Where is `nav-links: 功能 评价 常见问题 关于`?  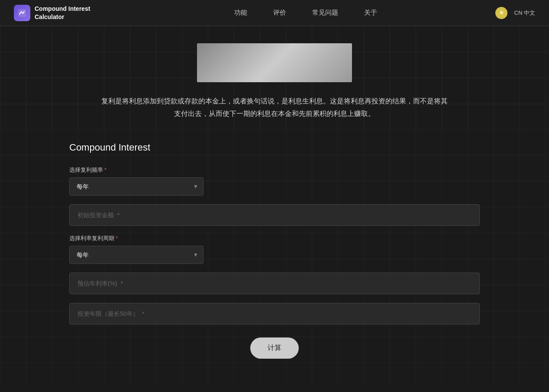
nav-links: 功能 评价 常见问题 关于 is located at coordinates (306, 13).